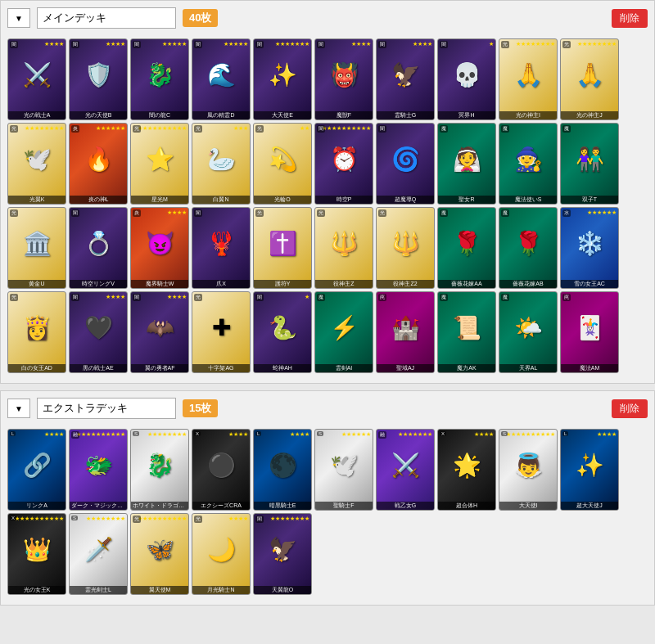 This screenshot has width=655, height=644. Describe the element at coordinates (467, 79) in the screenshot. I see `card-item: ★闇💀冥界H` at that location.